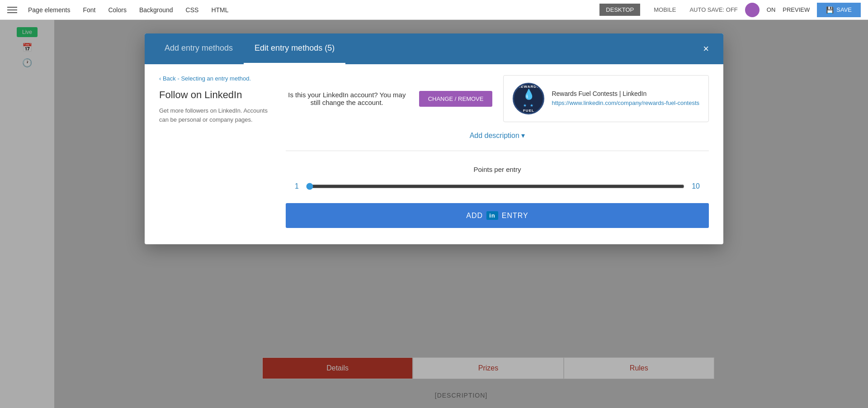  What do you see at coordinates (844, 10) in the screenshot?
I see `save-label: SAVE` at bounding box center [844, 10].